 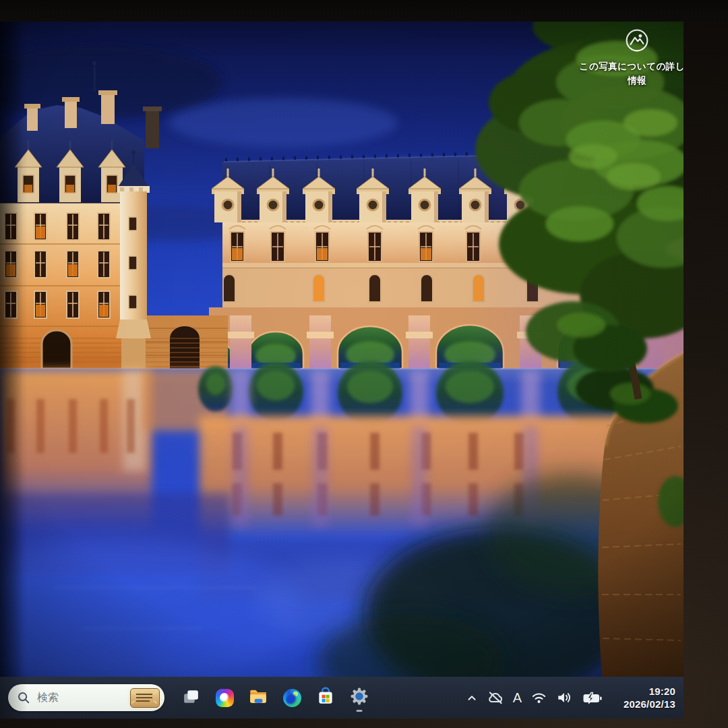 I want to click on battery-charging-icon, so click(x=593, y=698).